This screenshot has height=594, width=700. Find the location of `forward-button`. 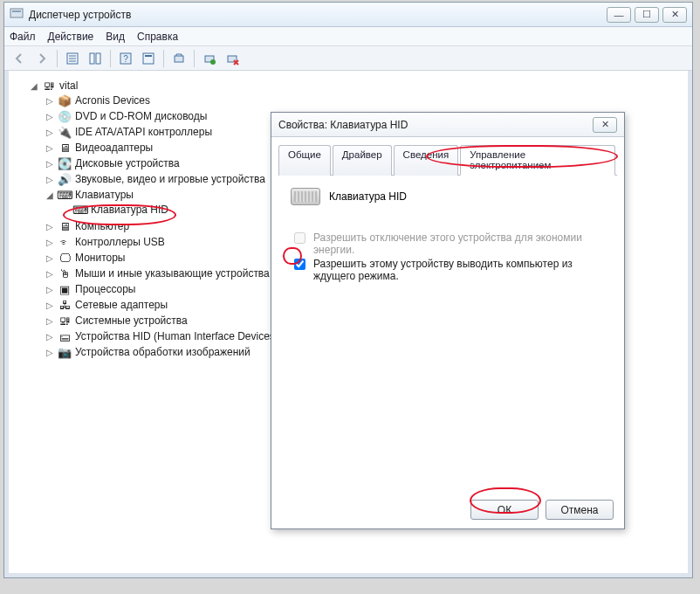

forward-button is located at coordinates (42, 59).